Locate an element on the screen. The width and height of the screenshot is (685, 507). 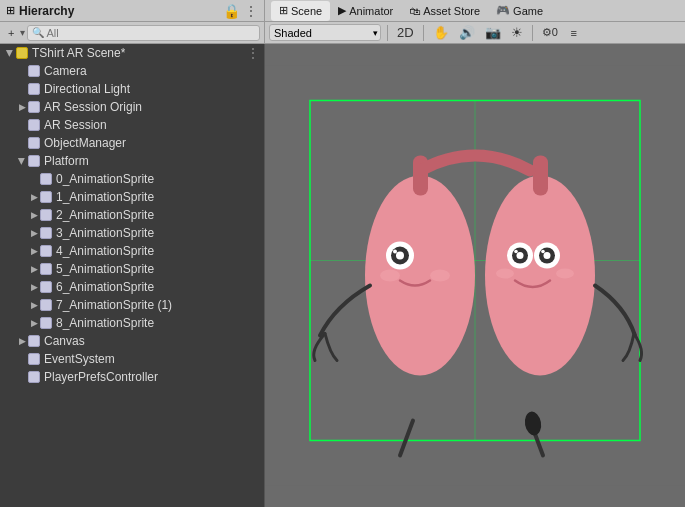
tree-item-anim-6: ▶6_AnimationSprite is located at coordinates (132, 287).